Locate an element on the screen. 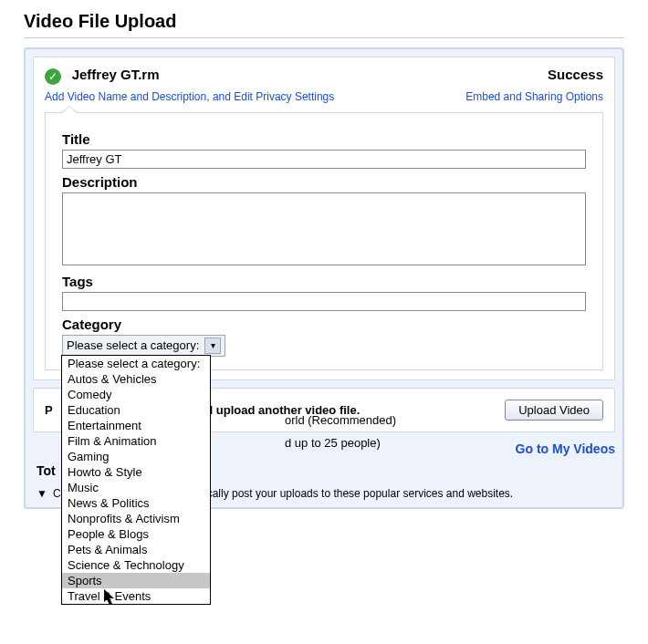 The image size is (648, 644). category-option: People & Blogs is located at coordinates (136, 535).